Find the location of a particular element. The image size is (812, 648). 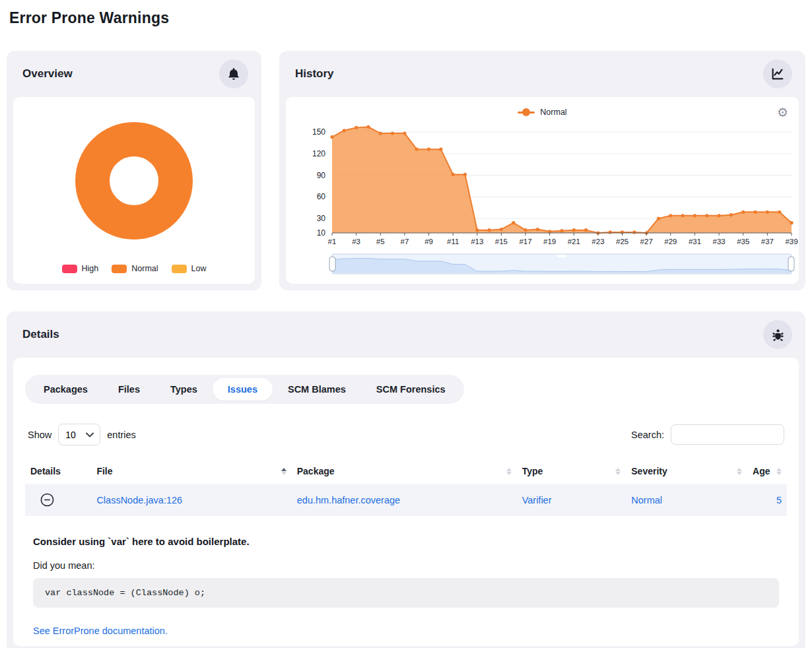

legend-marker is located at coordinates (526, 112).